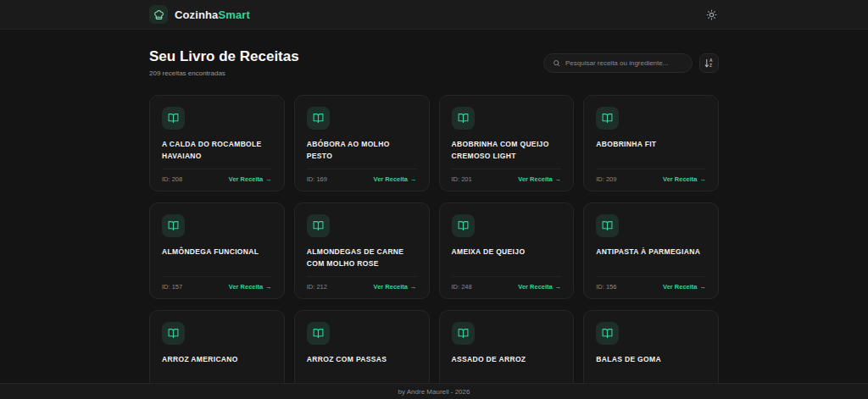  I want to click on brand: CozinhaSmart, so click(200, 14).